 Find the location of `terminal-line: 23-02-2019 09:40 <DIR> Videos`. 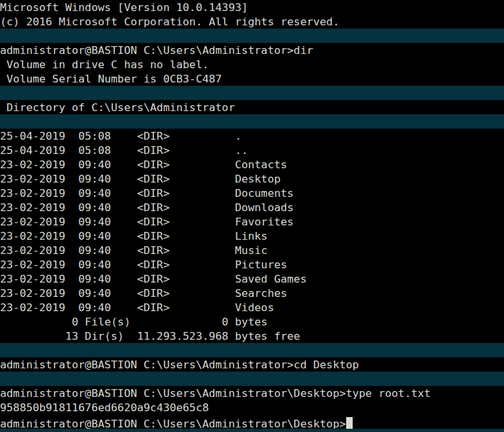

terminal-line: 23-02-2019 09:40 <DIR> Videos is located at coordinates (252, 307).